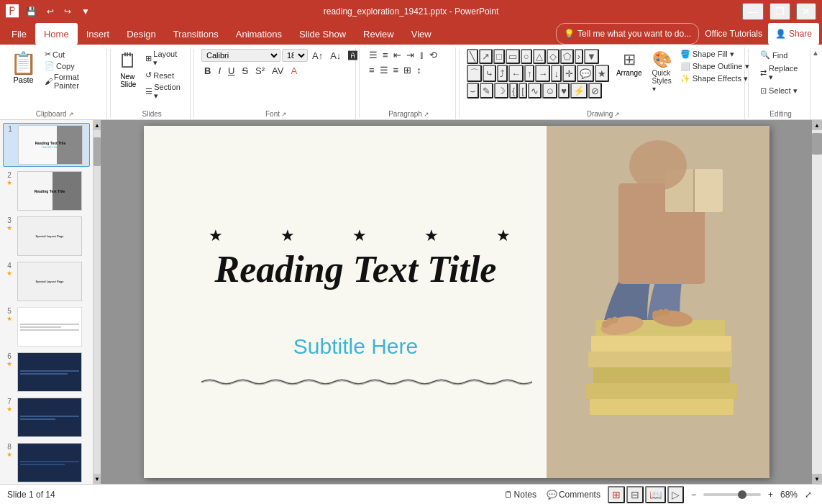  I want to click on shape-star-button: ★, so click(602, 73).